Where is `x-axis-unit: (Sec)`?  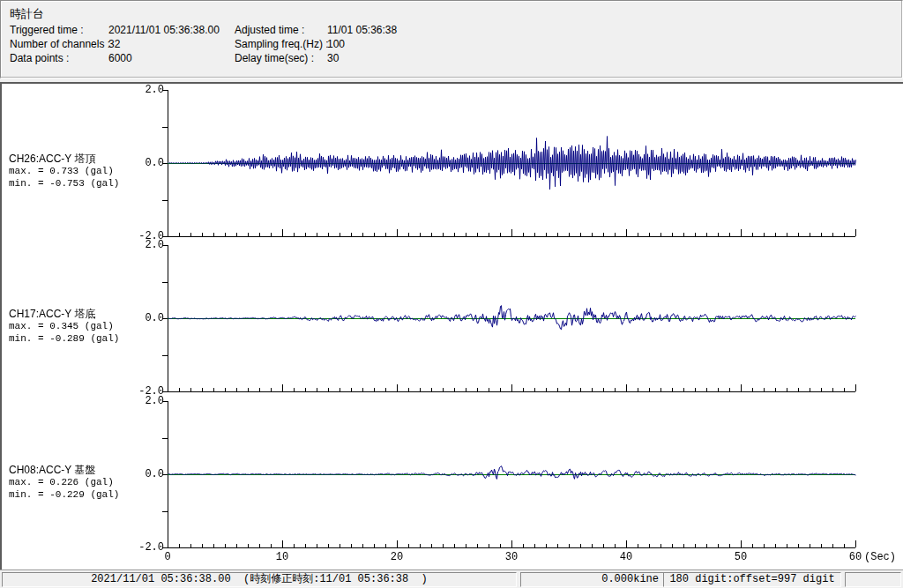 x-axis-unit: (Sec) is located at coordinates (880, 557).